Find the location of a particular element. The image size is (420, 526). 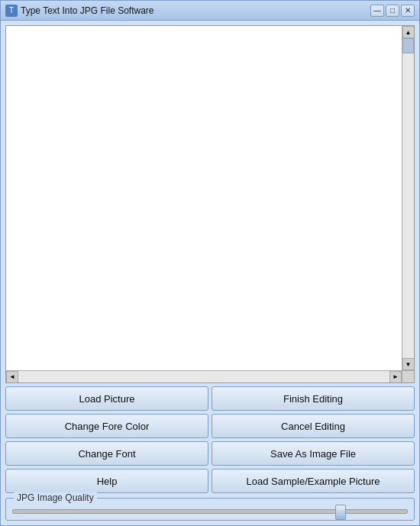

cancel-editing-button: Cancel Editing is located at coordinates (313, 426).